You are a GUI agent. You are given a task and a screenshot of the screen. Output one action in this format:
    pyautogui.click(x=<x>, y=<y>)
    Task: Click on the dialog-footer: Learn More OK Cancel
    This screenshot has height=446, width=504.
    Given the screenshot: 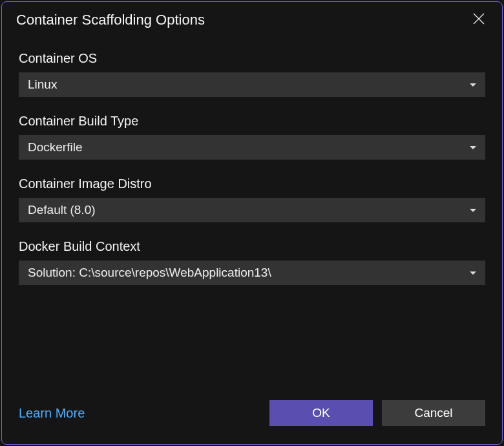 What is the action you would take?
    pyautogui.click(x=252, y=422)
    